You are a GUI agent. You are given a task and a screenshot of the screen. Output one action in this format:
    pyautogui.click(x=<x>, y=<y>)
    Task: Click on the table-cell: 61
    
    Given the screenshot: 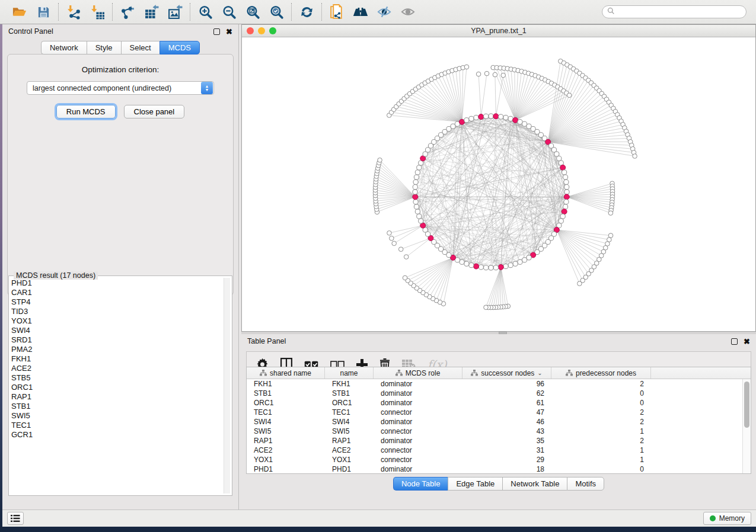 What is the action you would take?
    pyautogui.click(x=507, y=403)
    